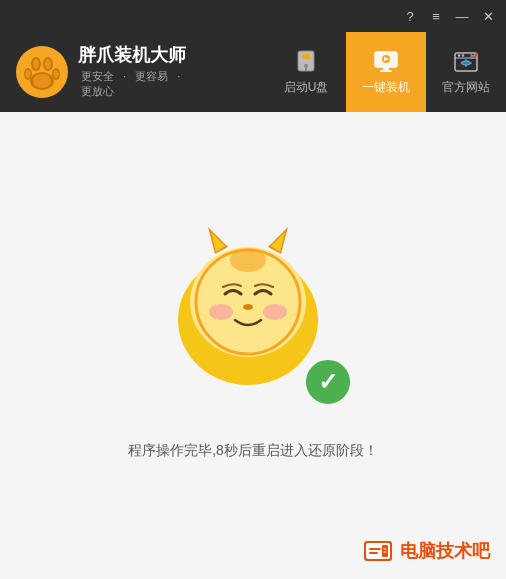 This screenshot has width=506, height=579. What do you see at coordinates (100, 72) in the screenshot?
I see `logo-area: 胖爪装机大师 更安全 · 更容易 · 更放心` at bounding box center [100, 72].